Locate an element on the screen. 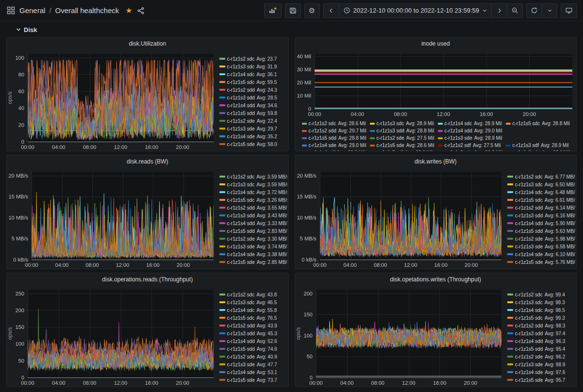 The height and width of the screenshot is (392, 583). legend-item: c-r1z1s5 sddAvg: 28.8 Mil is located at coordinates (336, 138).